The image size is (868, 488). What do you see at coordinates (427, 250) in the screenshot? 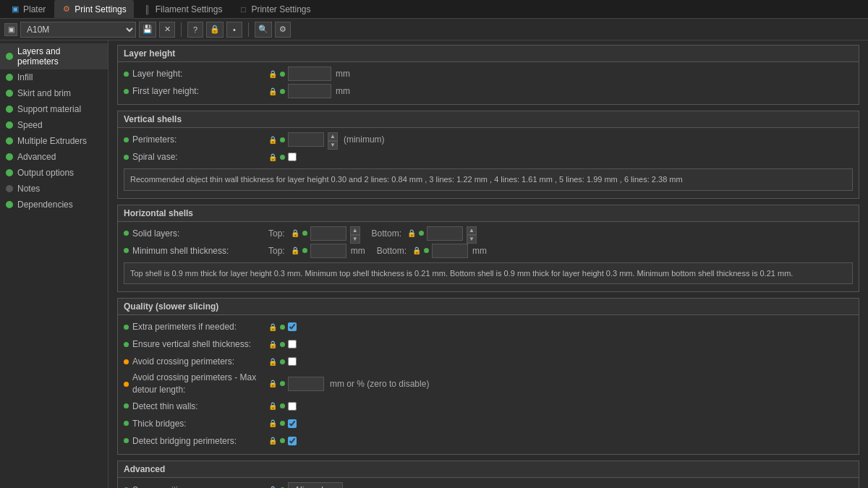
I see `dot-bottom-min` at bounding box center [427, 250].